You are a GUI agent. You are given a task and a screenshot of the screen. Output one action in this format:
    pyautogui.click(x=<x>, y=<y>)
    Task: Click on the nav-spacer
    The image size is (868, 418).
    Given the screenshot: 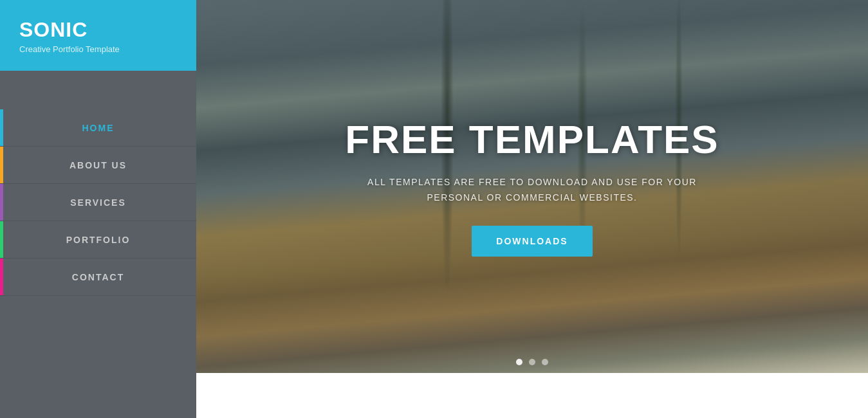 What is the action you would take?
    pyautogui.click(x=98, y=90)
    